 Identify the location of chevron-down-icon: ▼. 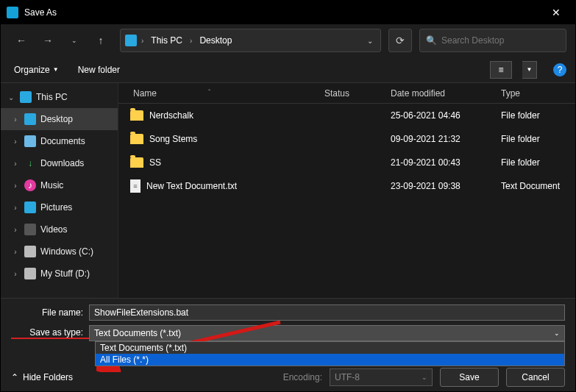
(56, 69).